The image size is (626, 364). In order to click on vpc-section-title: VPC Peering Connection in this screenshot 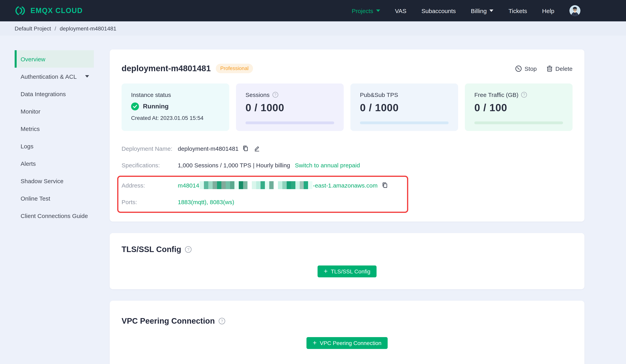, I will do `click(168, 321)`.